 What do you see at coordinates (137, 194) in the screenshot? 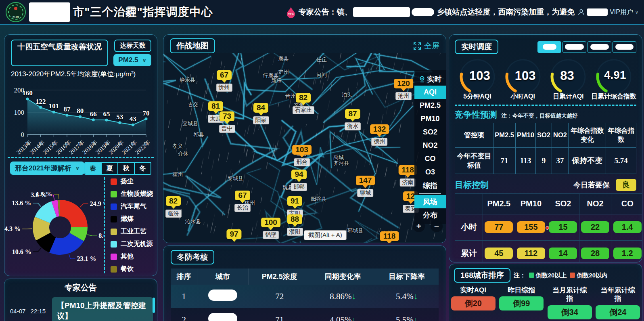
I see `legend-label: 生物质燃烧` at bounding box center [137, 194].